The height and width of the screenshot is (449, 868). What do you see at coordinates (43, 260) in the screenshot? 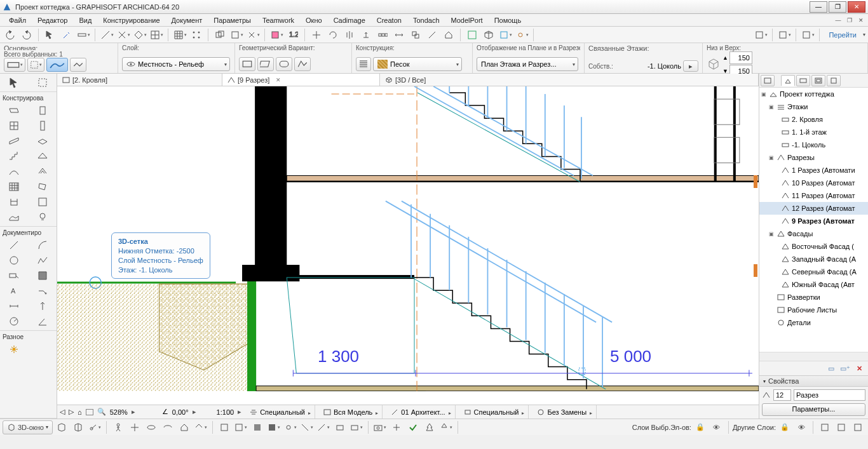
I see `polyline-tool` at bounding box center [43, 260].